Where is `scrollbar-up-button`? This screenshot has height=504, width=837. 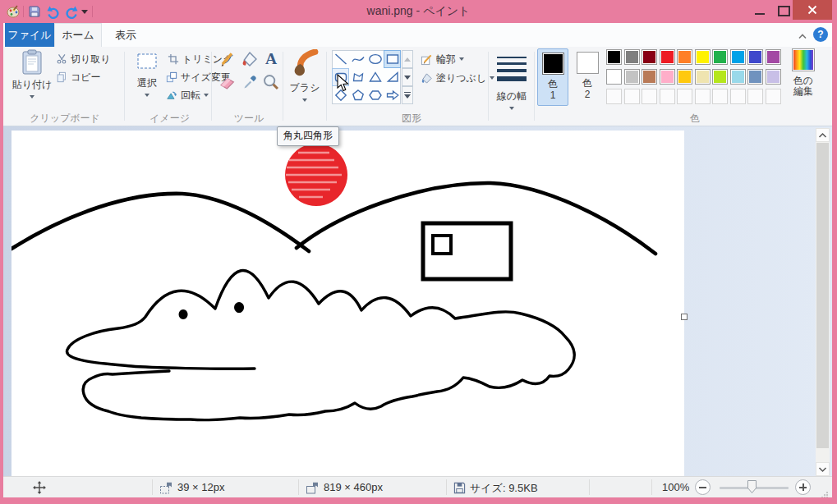 scrollbar-up-button is located at coordinates (823, 135).